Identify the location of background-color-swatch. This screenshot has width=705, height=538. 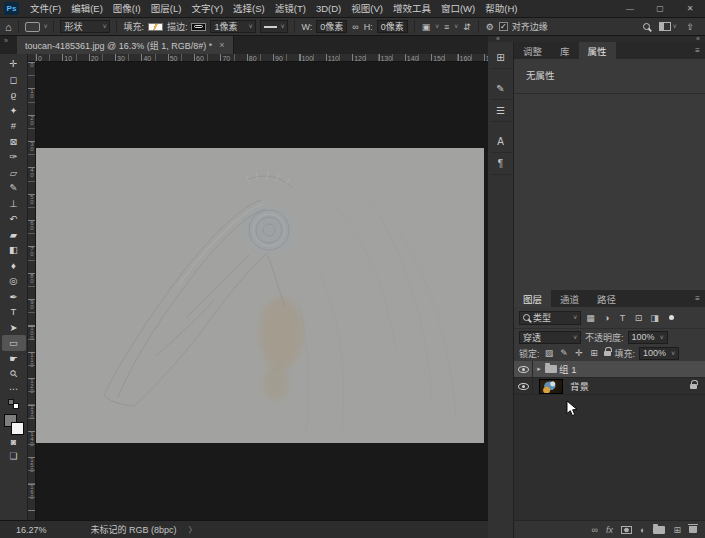
(18, 428).